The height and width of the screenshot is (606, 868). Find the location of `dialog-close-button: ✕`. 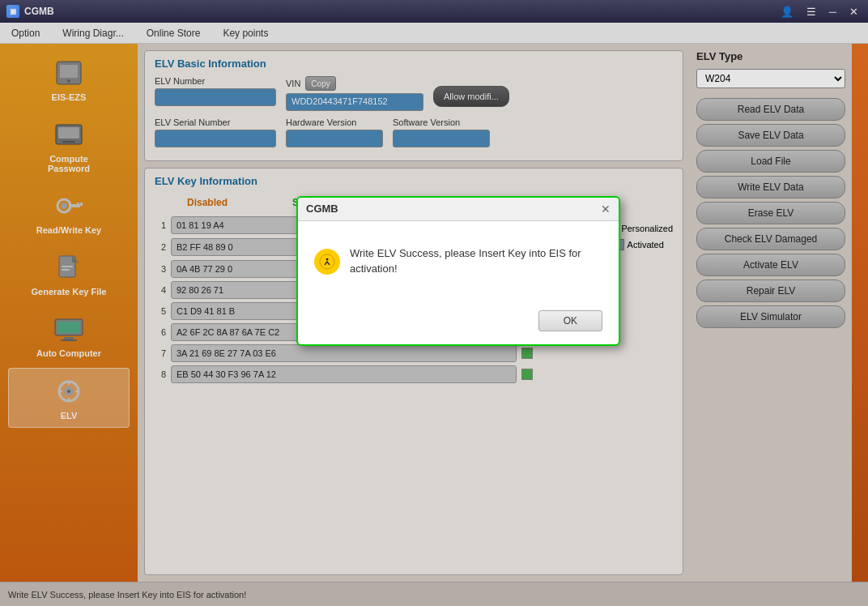

dialog-close-button: ✕ is located at coordinates (606, 209).